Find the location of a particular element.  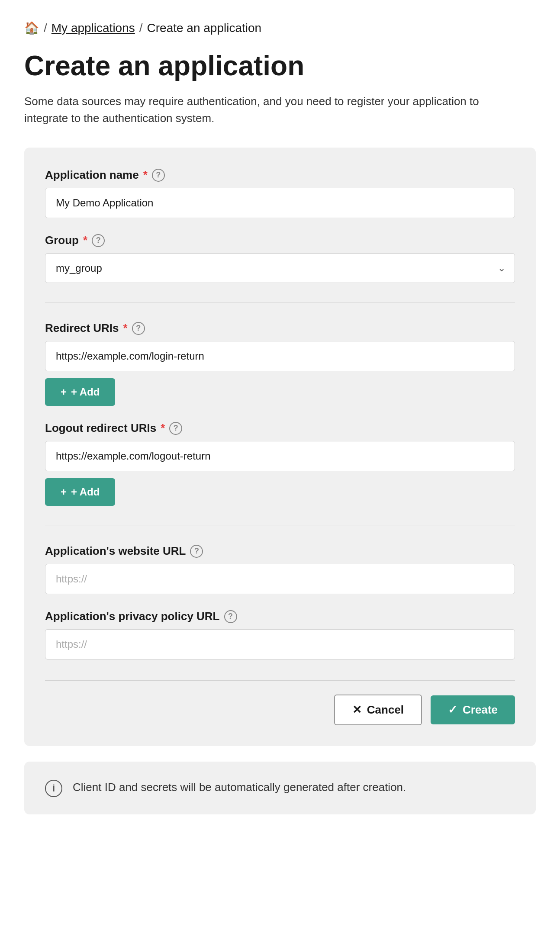

info-text: Client ID and secrets will be automatica… is located at coordinates (239, 788).